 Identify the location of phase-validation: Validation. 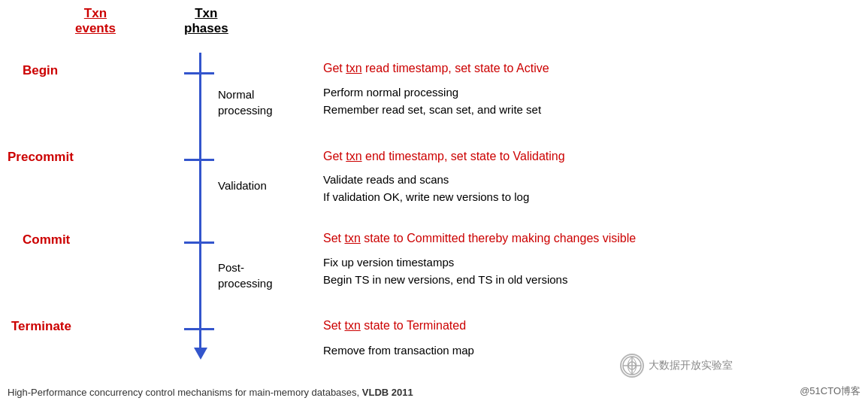
(242, 185).